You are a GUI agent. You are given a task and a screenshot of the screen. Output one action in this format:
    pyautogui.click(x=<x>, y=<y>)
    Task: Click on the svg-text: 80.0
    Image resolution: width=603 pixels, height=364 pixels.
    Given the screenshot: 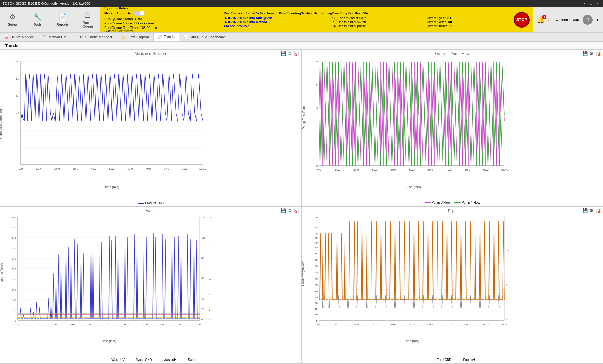 What is the action you would take?
    pyautogui.click(x=467, y=324)
    